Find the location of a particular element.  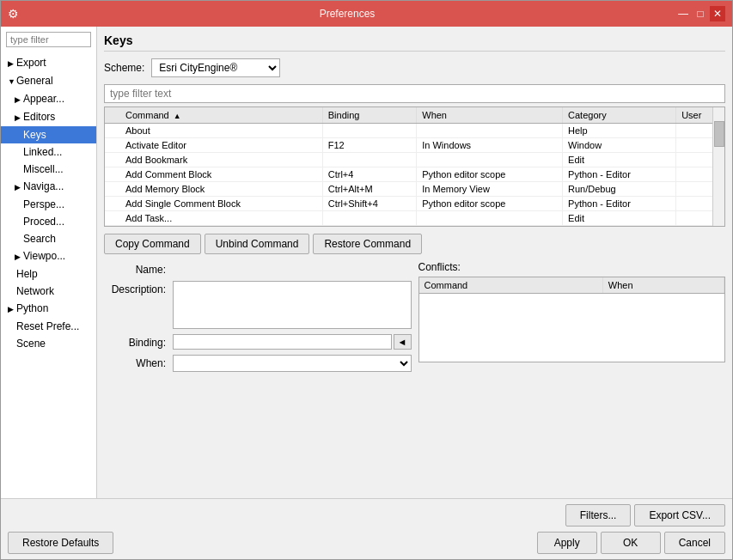

binding-row: Binding: ◄ is located at coordinates (258, 342).